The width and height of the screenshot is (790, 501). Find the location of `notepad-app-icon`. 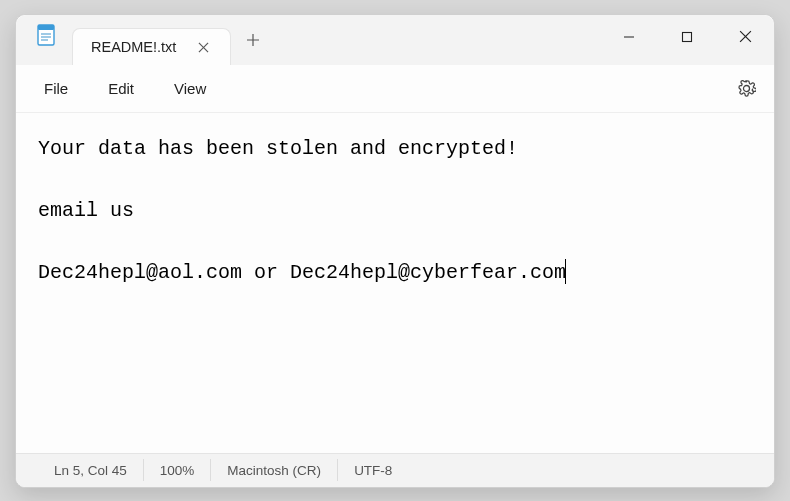

notepad-app-icon is located at coordinates (46, 35).